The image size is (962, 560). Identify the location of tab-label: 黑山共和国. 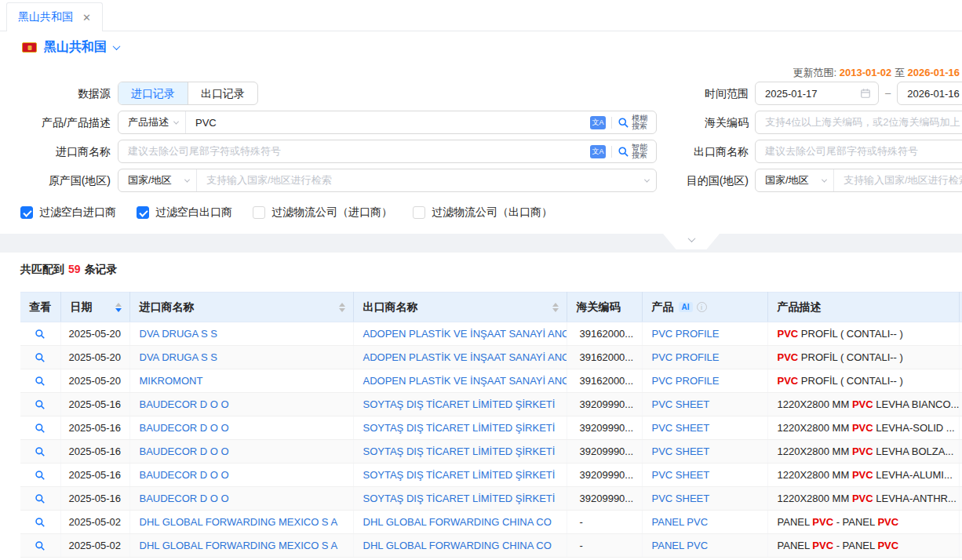
(46, 17).